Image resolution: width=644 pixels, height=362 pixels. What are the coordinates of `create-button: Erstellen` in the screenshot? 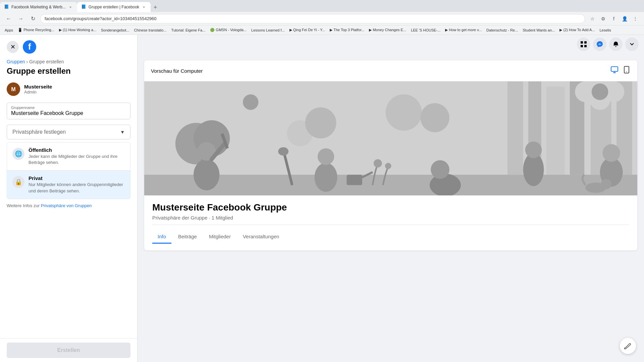 It's located at (68, 350).